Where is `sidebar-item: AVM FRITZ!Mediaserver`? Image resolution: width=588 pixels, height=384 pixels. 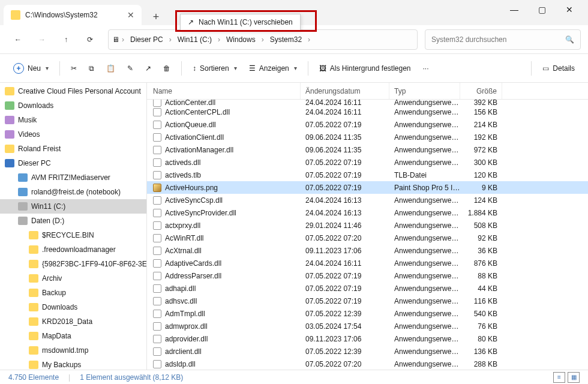 sidebar-item: AVM FRITZ!Mediaserver is located at coordinates (73, 178).